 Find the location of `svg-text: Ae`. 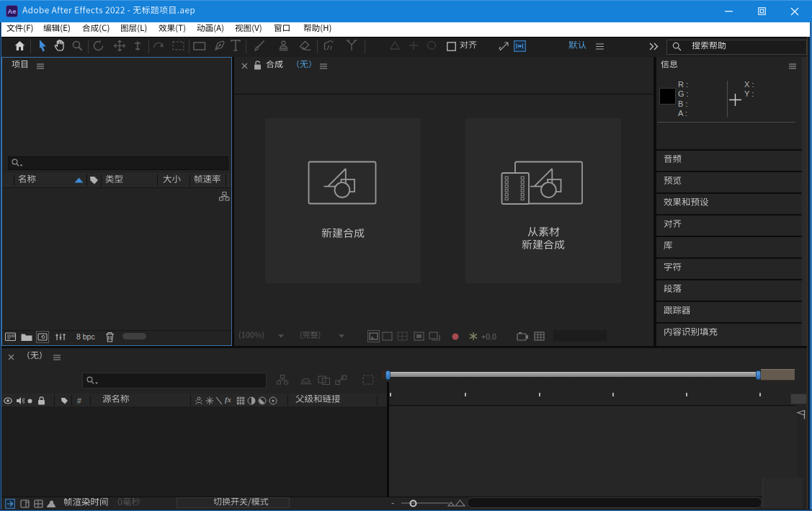

svg-text: Ae is located at coordinates (12, 12).